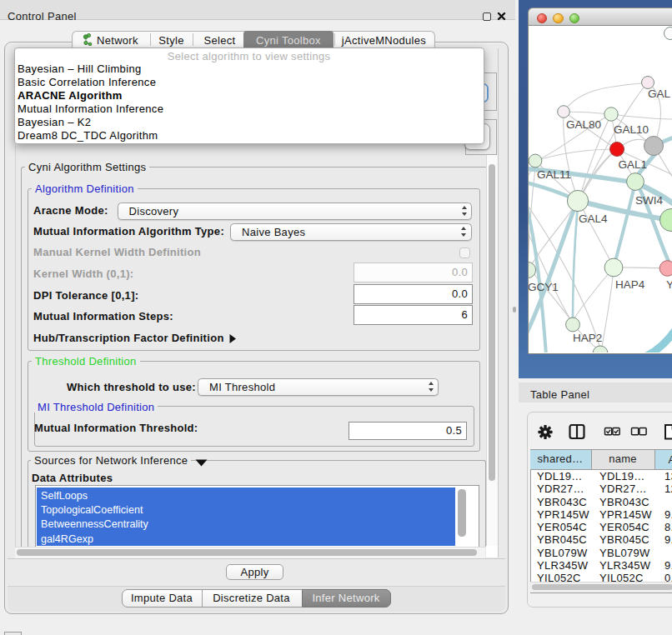  Describe the element at coordinates (649, 200) in the screenshot. I see `svg-text: SWI4` at that location.